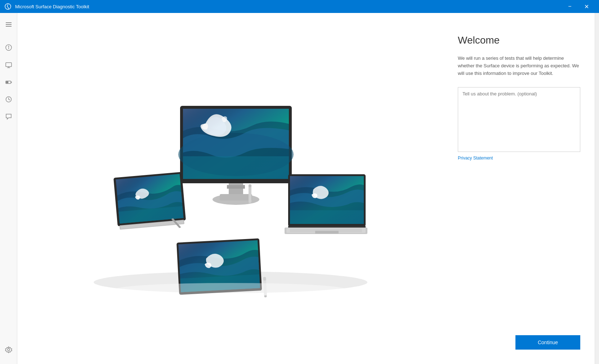  What do you see at coordinates (8, 6) in the screenshot?
I see `app-icon` at bounding box center [8, 6].